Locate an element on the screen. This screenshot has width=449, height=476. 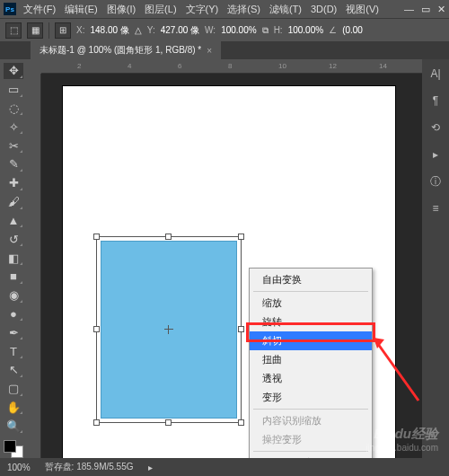
cm-skew: 斜切 is located at coordinates (311, 341).